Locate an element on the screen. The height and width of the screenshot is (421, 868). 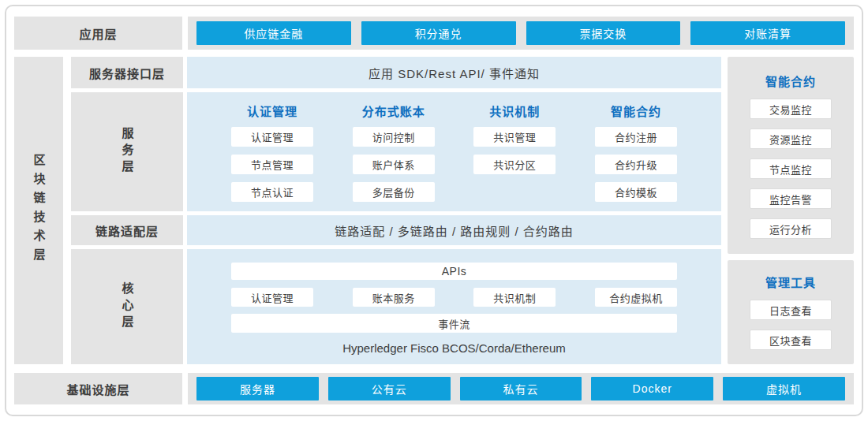
infrastructure-button-strip: 服务器 公有云 私有云 Docker 虚拟机 is located at coordinates (521, 389).